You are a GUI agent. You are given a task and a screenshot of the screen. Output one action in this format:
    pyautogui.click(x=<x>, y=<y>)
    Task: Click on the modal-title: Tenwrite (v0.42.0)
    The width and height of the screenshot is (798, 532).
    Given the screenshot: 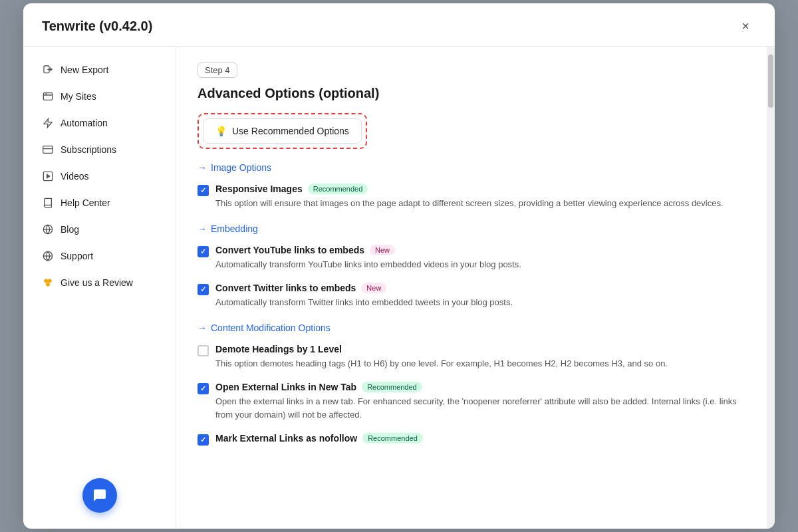 What is the action you would take?
    pyautogui.click(x=97, y=27)
    